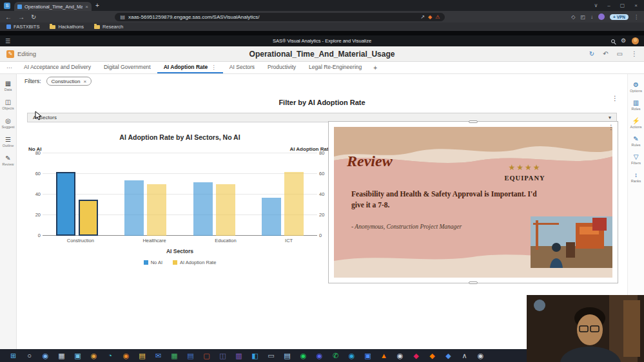 This screenshot has width=644, height=362. Describe the element at coordinates (126, 356) in the screenshot. I see `taskbar-firefox-icon: ◉` at that location.